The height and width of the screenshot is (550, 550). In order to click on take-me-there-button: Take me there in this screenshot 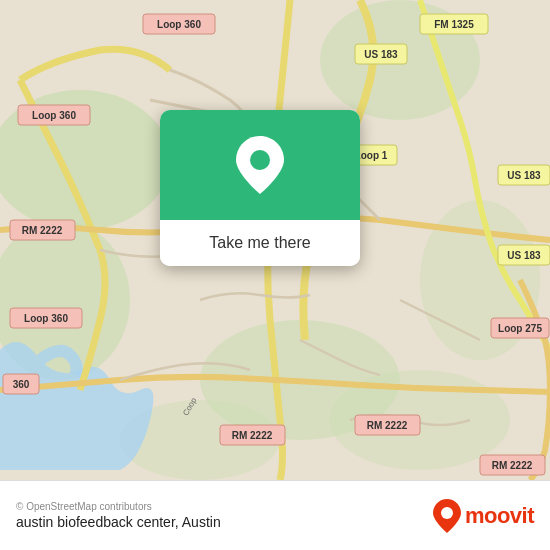, I will do `click(260, 243)`.